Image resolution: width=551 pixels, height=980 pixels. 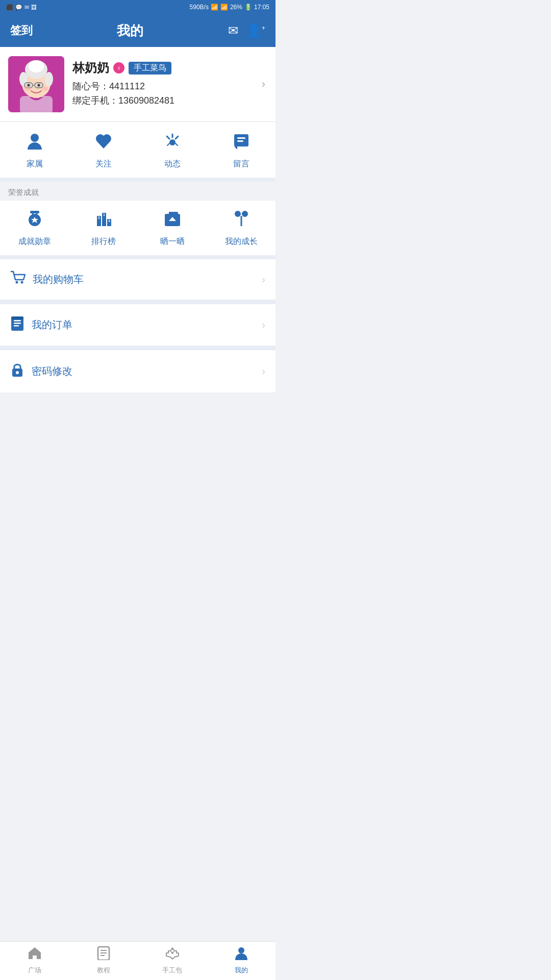 I want to click on cart-icon, so click(x=18, y=280).